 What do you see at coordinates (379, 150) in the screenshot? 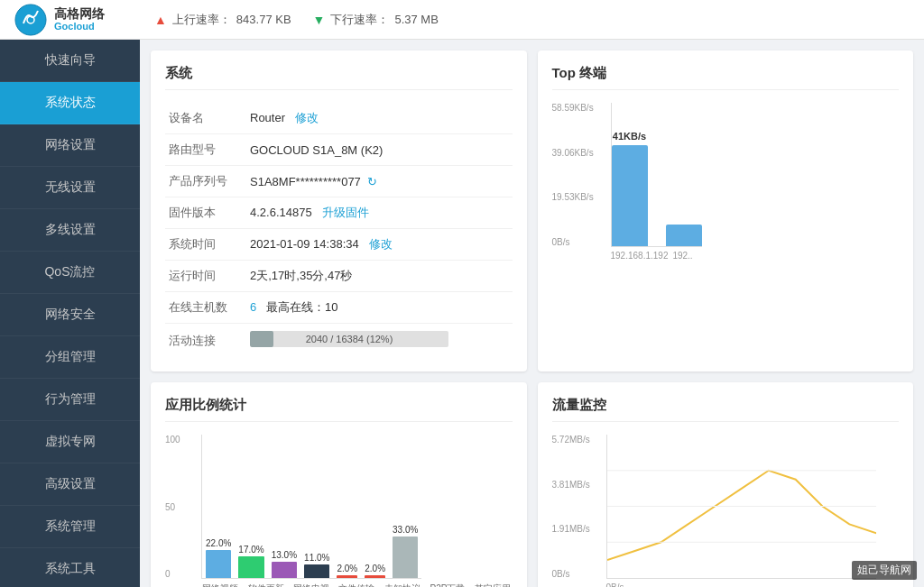
I see `row-value: GOCLOUD S1A_8M (K2)` at bounding box center [379, 150].